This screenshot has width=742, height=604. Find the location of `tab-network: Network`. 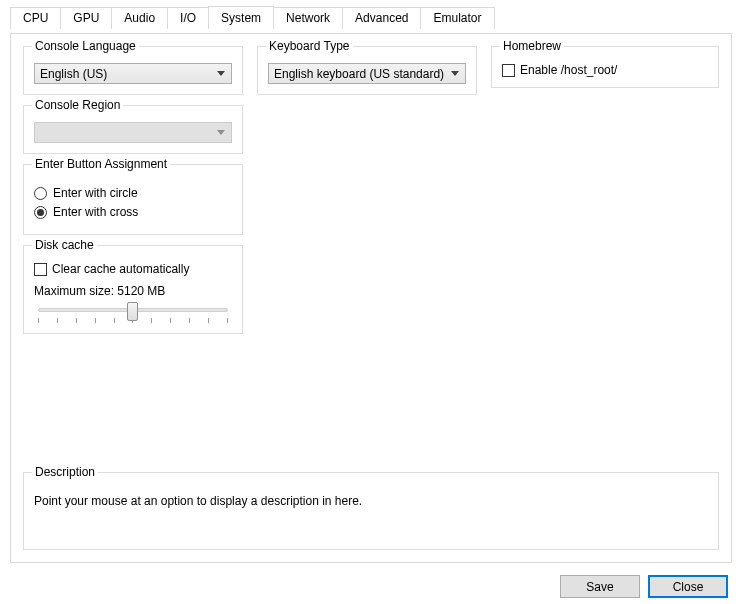

tab-network: Network is located at coordinates (308, 18).